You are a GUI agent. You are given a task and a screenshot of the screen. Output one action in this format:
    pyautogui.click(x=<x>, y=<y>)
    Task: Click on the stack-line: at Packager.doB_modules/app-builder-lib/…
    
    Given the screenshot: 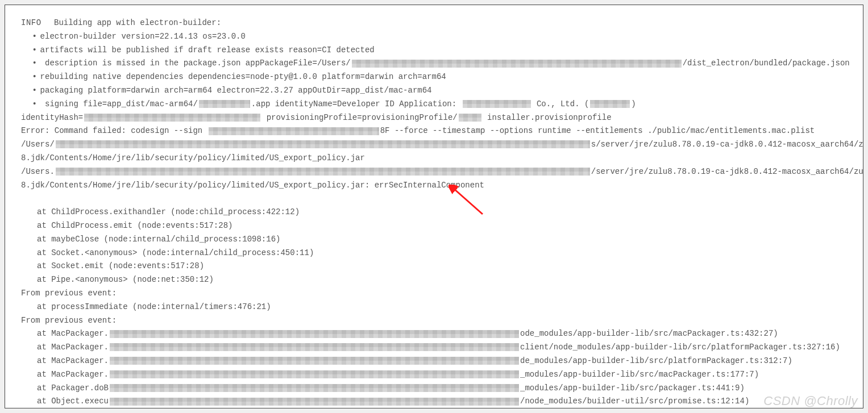 What is the action you would take?
    pyautogui.click(x=434, y=389)
    